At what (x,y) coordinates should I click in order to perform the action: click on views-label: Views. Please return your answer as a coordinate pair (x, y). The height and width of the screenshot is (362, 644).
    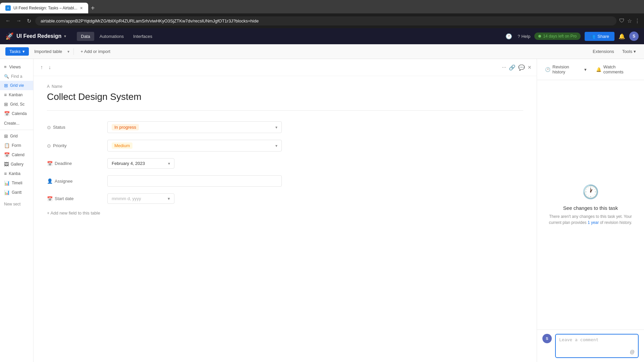
    Looking at the image, I should click on (15, 67).